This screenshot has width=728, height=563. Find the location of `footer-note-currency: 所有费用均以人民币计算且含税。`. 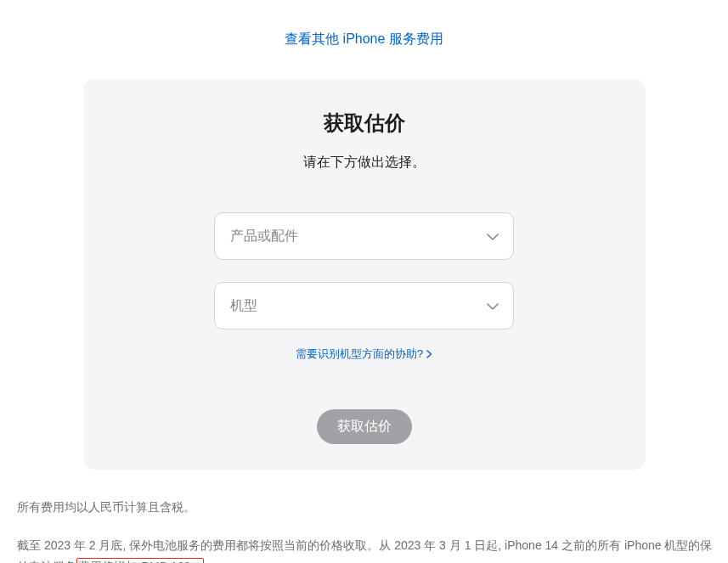

footer-note-currency: 所有费用均以人民币计算且含税。 is located at coordinates (369, 508).